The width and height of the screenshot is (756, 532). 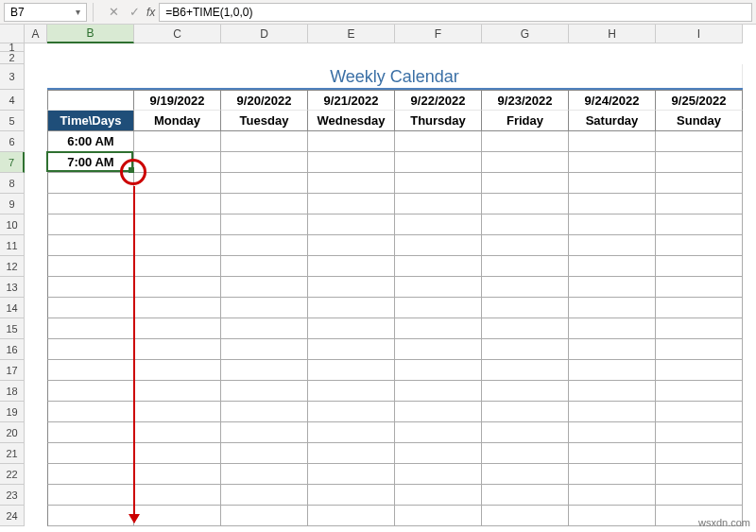 I want to click on col-header-D: D, so click(x=265, y=34).